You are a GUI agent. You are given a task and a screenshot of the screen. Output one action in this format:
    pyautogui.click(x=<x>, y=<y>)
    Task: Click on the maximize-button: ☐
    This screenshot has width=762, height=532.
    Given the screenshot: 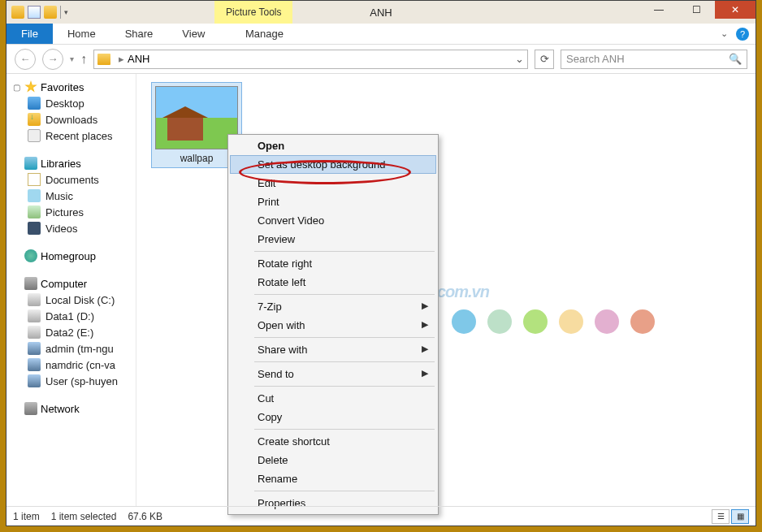 What is the action you would take?
    pyautogui.click(x=696, y=10)
    